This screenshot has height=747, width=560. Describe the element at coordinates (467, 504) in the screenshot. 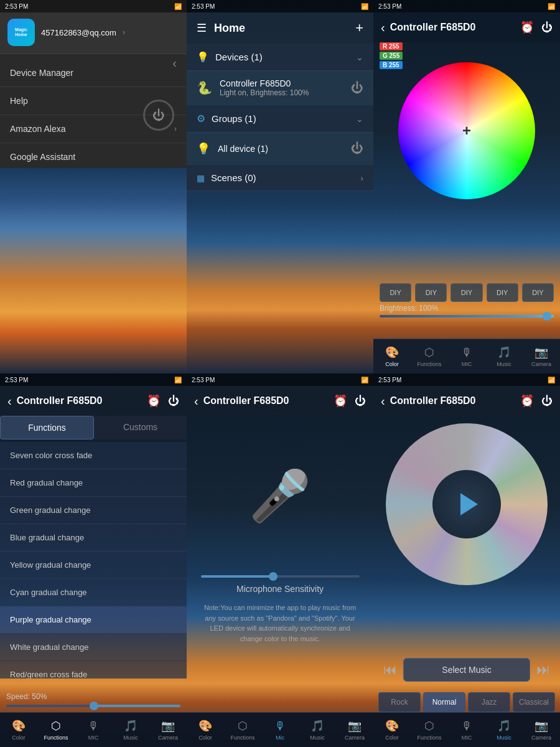

I see `music-disc-container` at that location.